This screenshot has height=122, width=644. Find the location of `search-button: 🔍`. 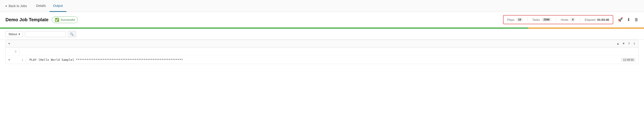

search-button: 🔍 is located at coordinates (72, 34).